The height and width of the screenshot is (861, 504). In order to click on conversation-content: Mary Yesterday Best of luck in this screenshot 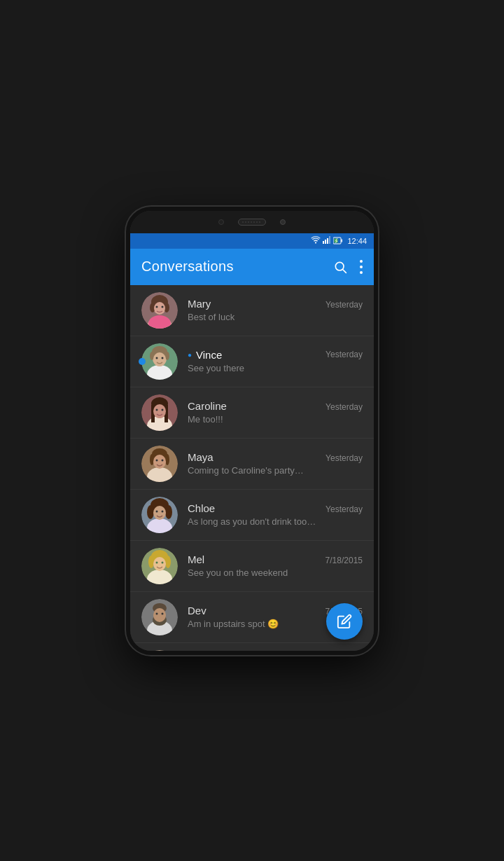, I will do `click(275, 310)`.